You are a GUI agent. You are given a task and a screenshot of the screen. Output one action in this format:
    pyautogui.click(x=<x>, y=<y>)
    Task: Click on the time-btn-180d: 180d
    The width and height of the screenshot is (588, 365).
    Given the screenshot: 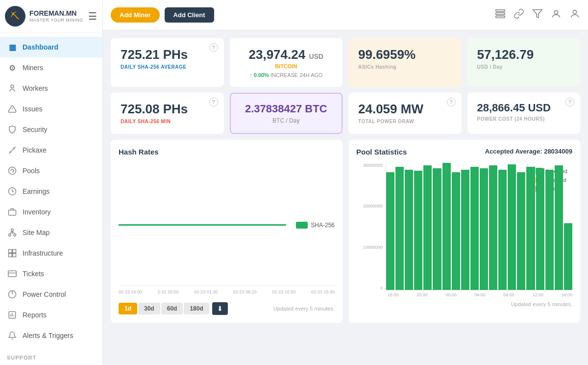 What is the action you would take?
    pyautogui.click(x=196, y=309)
    